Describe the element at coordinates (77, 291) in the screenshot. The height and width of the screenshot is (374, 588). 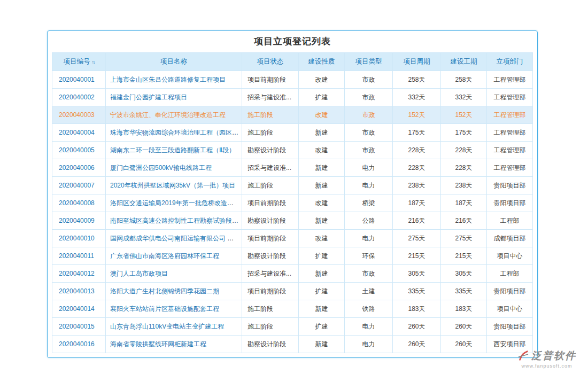
I see `project-code-link: 2020040013` at that location.